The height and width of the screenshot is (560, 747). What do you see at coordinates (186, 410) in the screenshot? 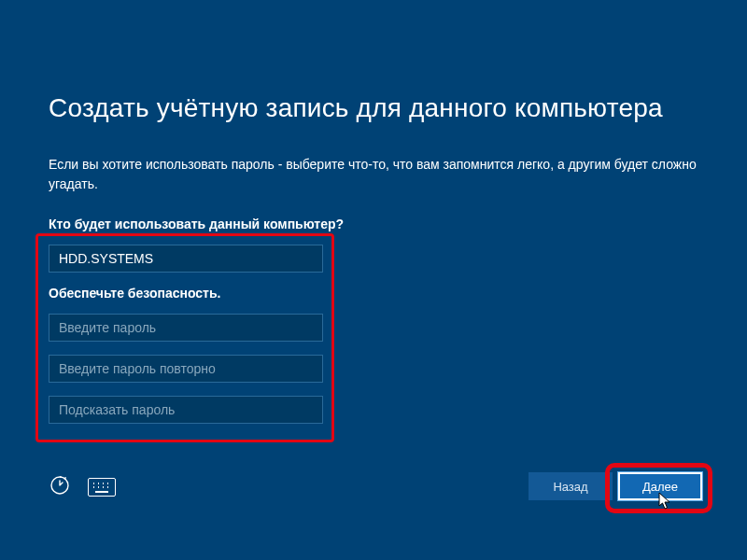
I see `password-hint-input` at bounding box center [186, 410].